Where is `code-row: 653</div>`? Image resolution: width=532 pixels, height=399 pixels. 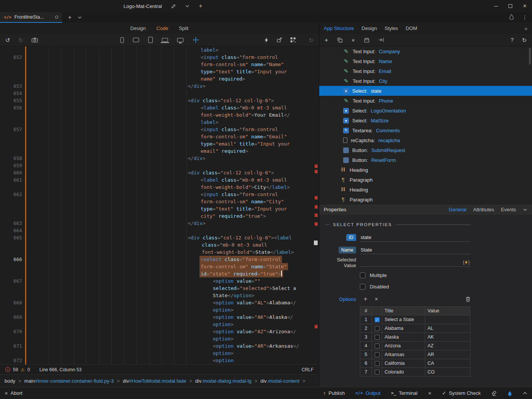
code-row: 653</div> is located at coordinates (160, 86).